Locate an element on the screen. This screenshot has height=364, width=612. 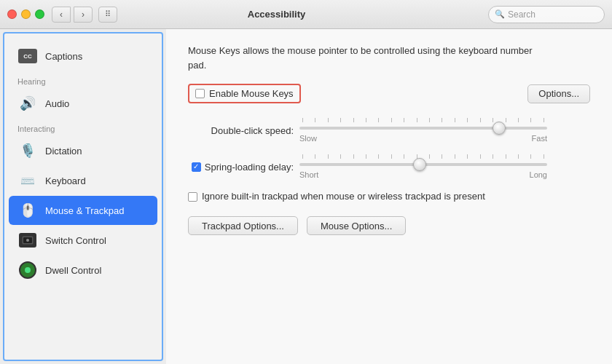
audio-icon: 🔊 is located at coordinates (28, 103).